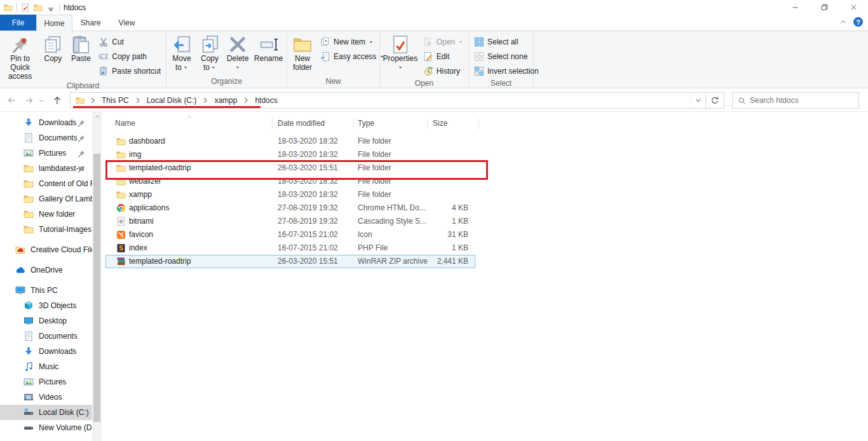  Describe the element at coordinates (698, 100) in the screenshot. I see `address-dropdown-icon` at that location.